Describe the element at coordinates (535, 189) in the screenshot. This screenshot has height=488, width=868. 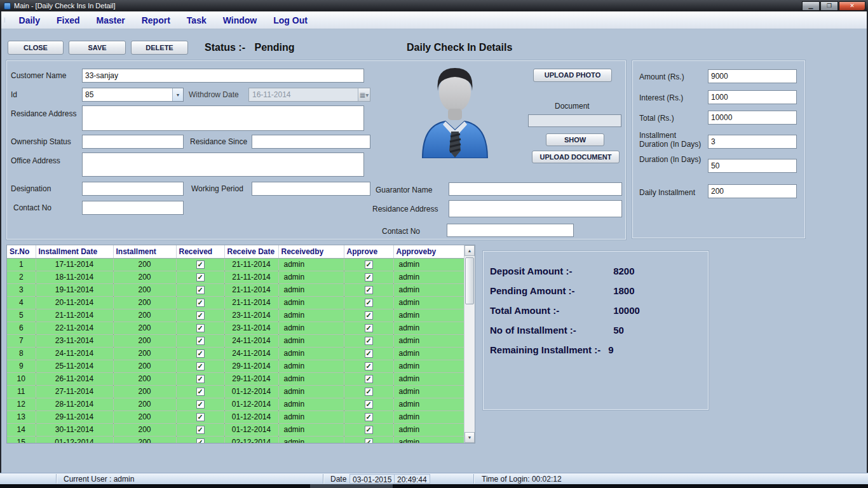
I see `guarantor-name-input` at that location.